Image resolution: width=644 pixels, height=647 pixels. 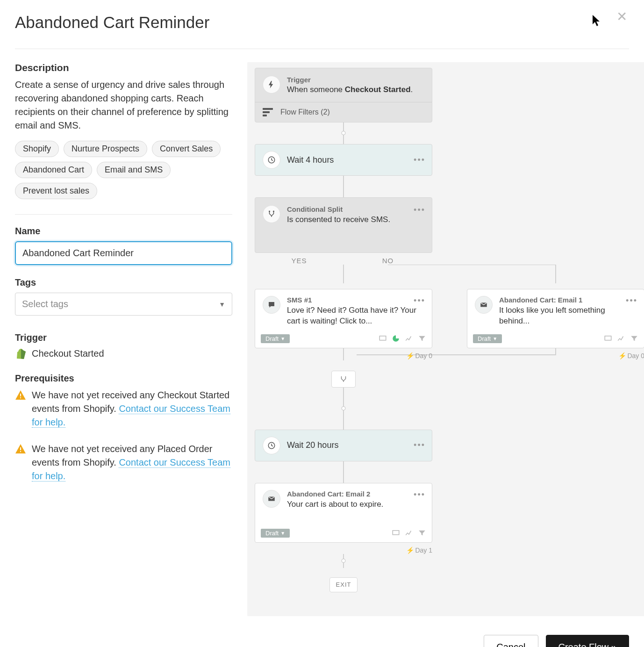 I want to click on flow-filters-row: Flow Filters (2), so click(x=343, y=112).